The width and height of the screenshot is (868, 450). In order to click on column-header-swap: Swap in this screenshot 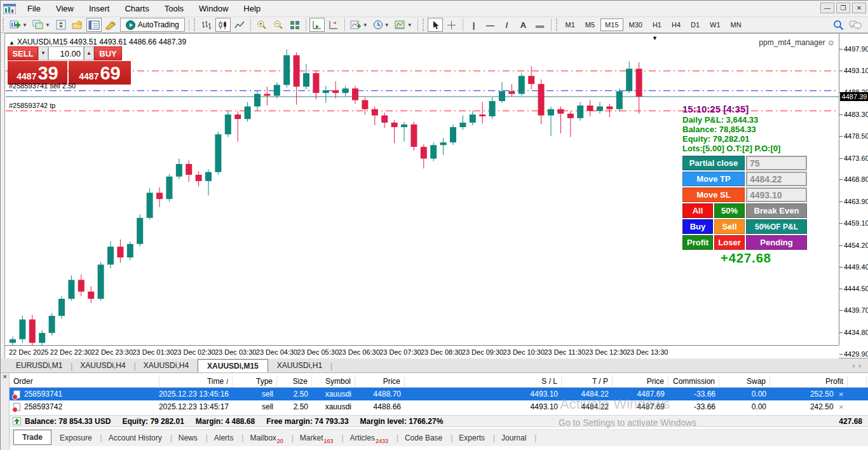, I will do `click(745, 381)`.